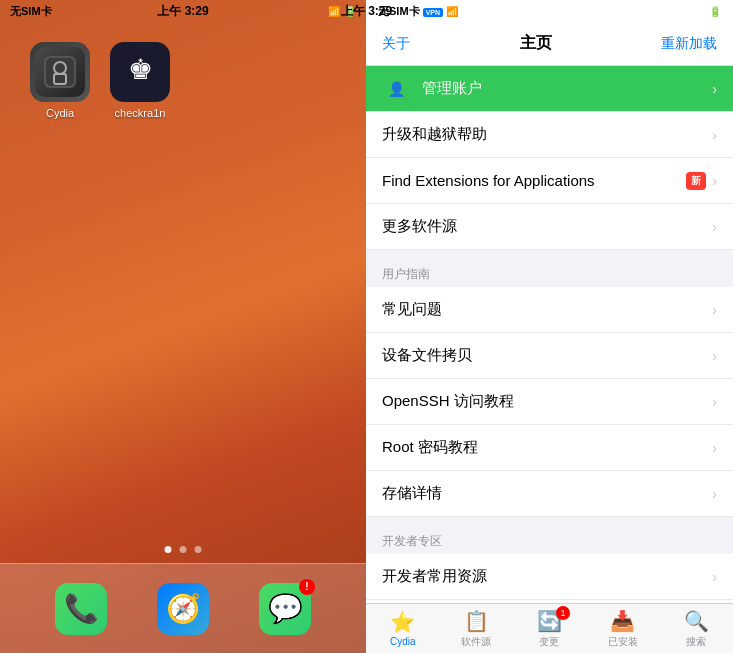 This screenshot has width=733, height=653. What do you see at coordinates (567, 88) in the screenshot?
I see `manage-account-text: 管理账户` at bounding box center [567, 88].